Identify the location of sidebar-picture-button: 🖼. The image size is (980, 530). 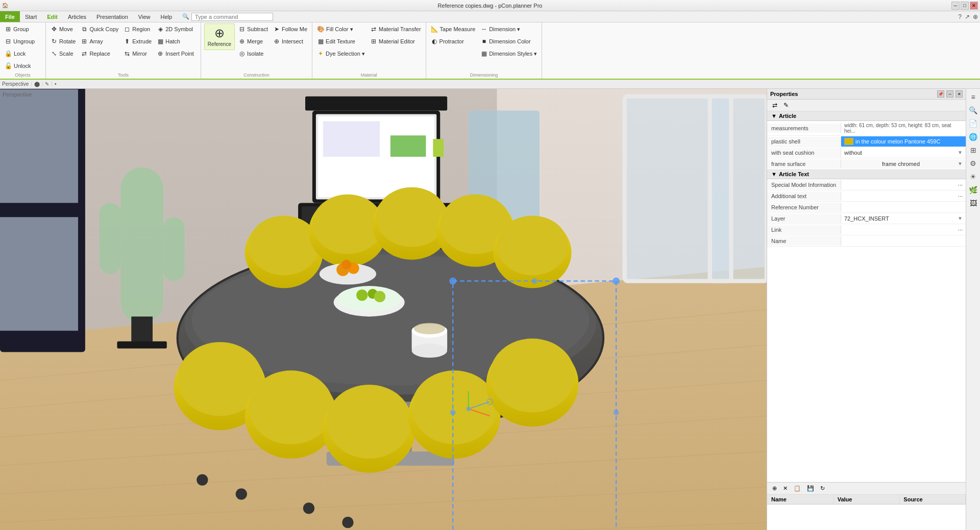
(973, 203).